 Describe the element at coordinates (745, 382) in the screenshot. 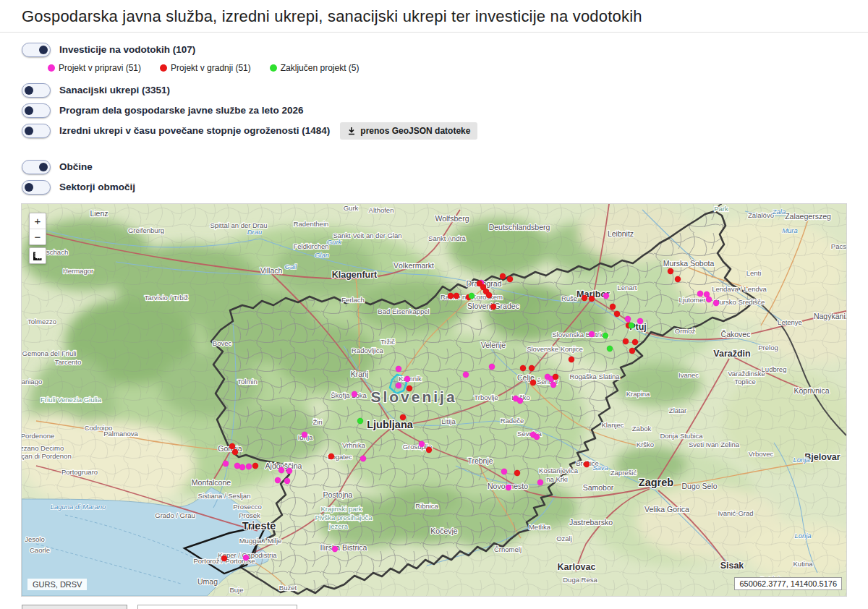

I see `map-label: Toplice` at that location.